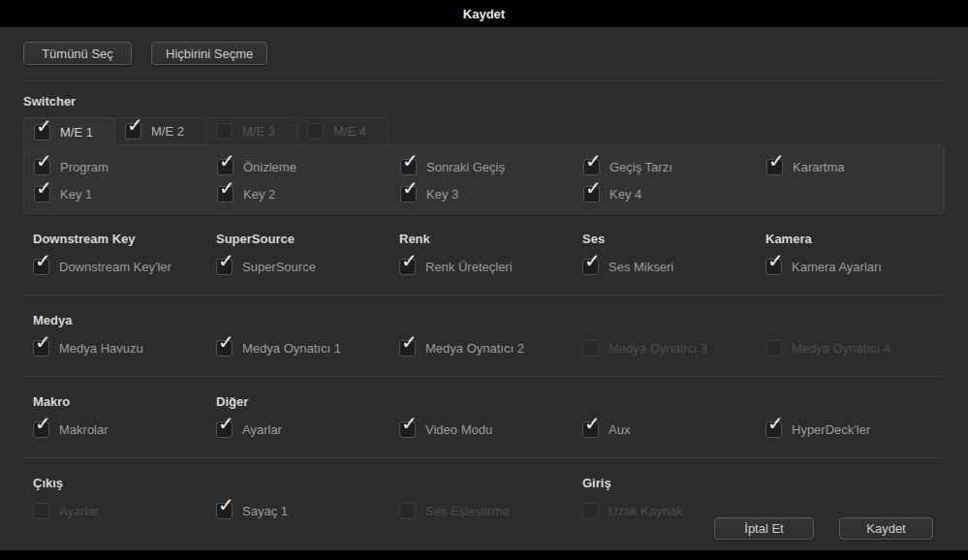 The image size is (968, 560). Describe the element at coordinates (78, 53) in the screenshot. I see `select-all-button: Tümünü Seç` at that location.